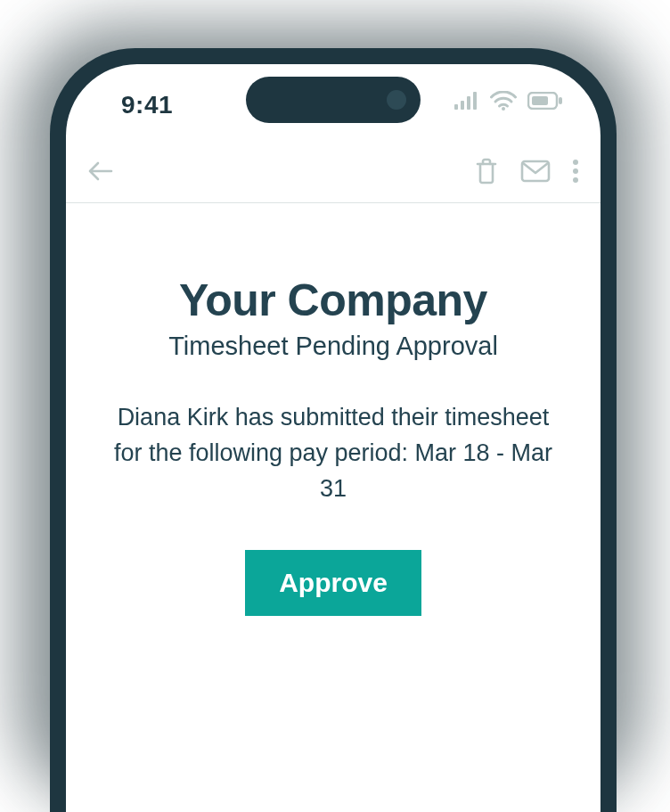  What do you see at coordinates (503, 101) in the screenshot?
I see `wifi-icon` at bounding box center [503, 101].